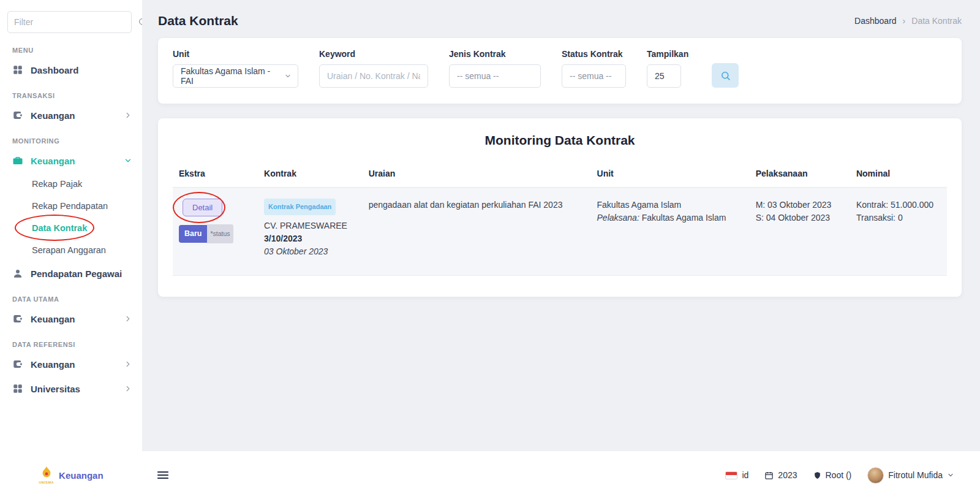 The width and height of the screenshot is (980, 499). What do you see at coordinates (198, 21) in the screenshot?
I see `page-title: Data Kontrak` at bounding box center [198, 21].